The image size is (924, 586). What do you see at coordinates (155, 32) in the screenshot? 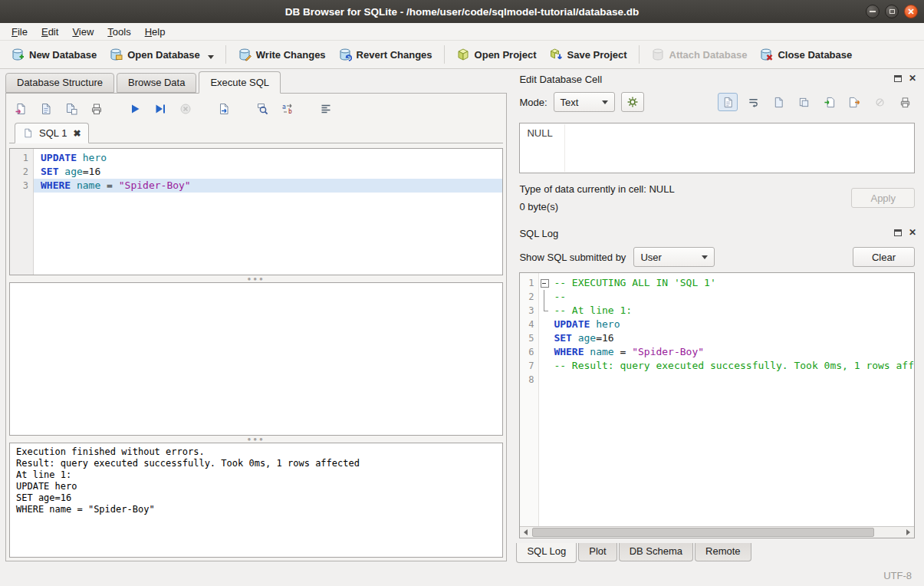
I see `menu-help: Help` at bounding box center [155, 32].